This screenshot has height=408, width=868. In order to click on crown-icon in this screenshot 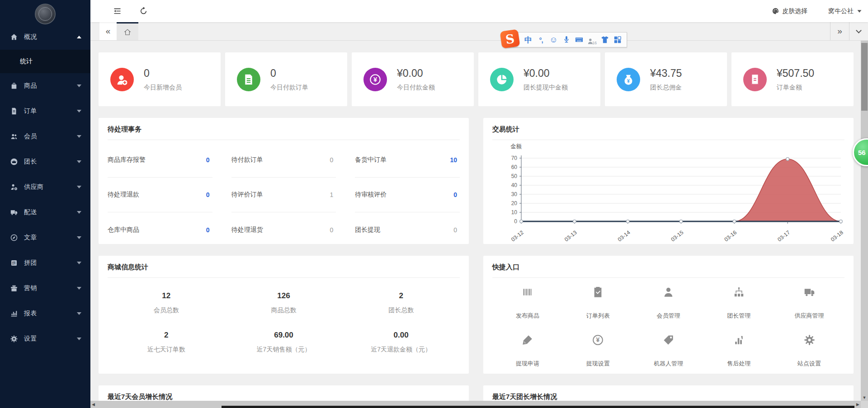, I will do `click(14, 162)`.